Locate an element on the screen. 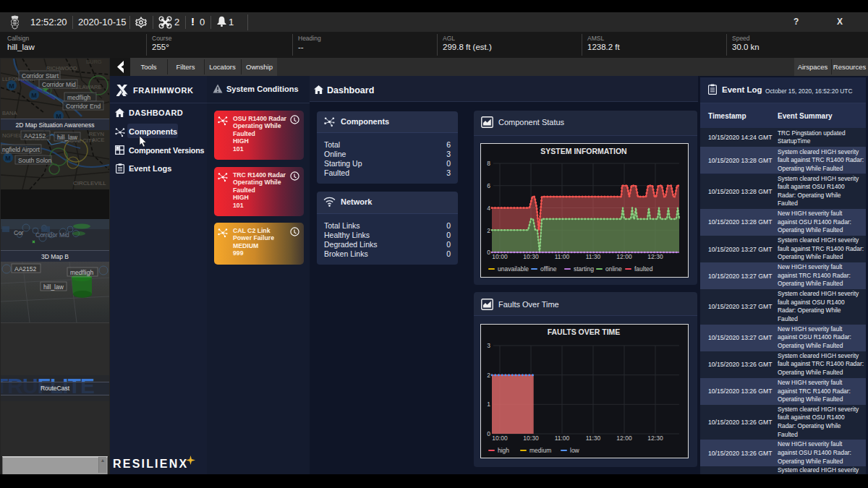 The image size is (868, 488). svg-text: Cor is located at coordinates (19, 233).